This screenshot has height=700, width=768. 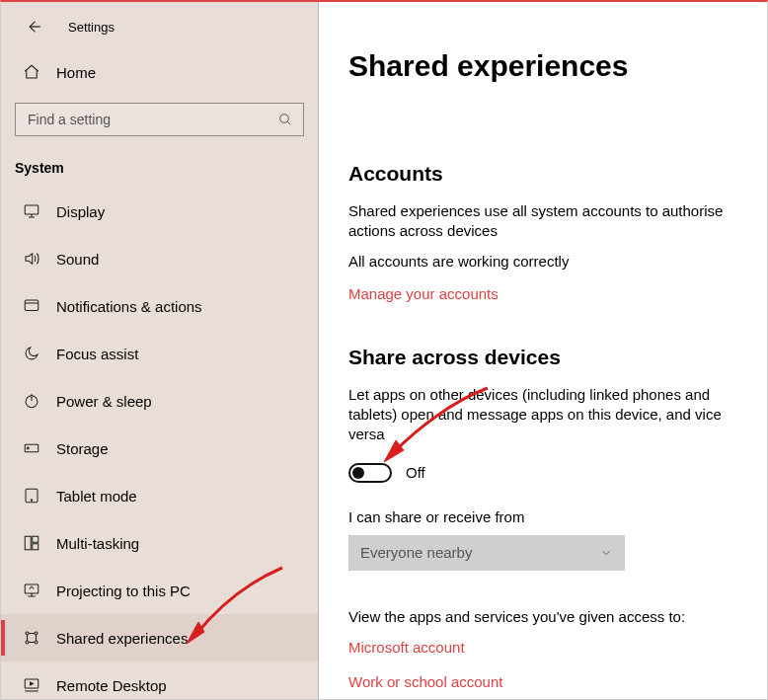 I want to click on access-label: View the apps and services you've given …, so click(x=551, y=616).